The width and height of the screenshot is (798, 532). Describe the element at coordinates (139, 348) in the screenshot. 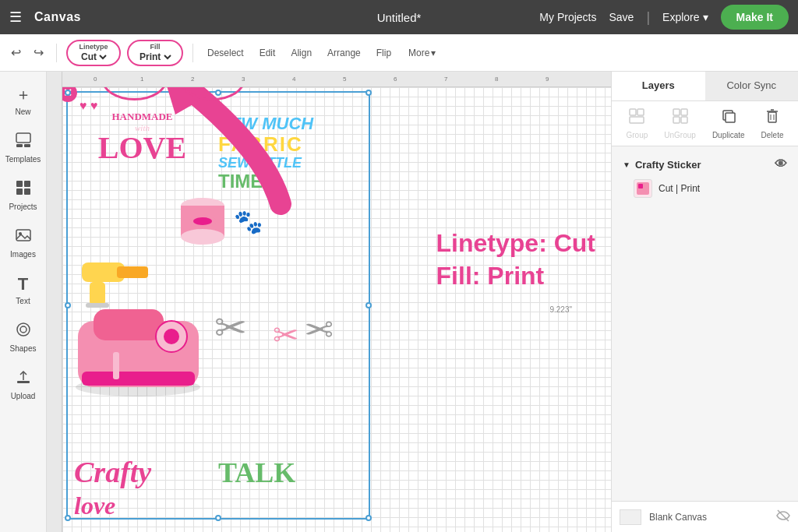

I see `sewing-machine` at that location.